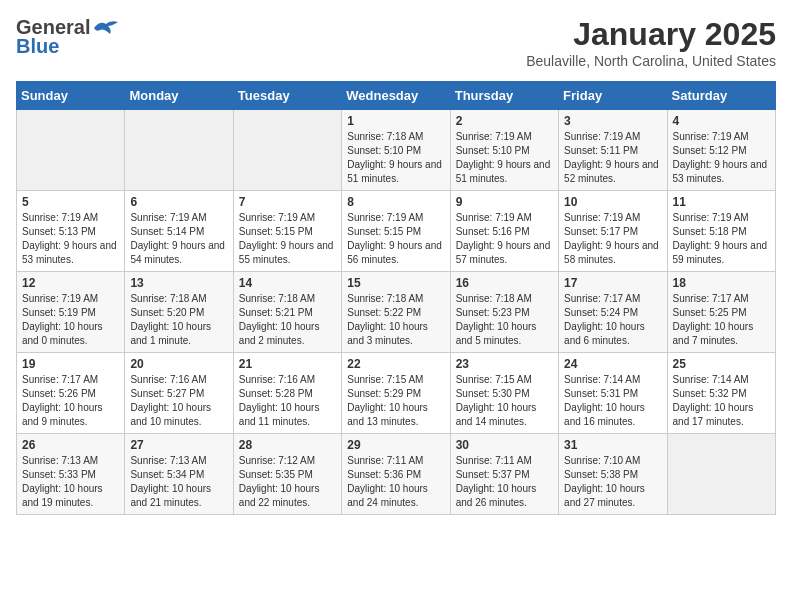  I want to click on day-info: Sunrise: 7:18 AMSunset: 5:10 PMDaylight:…, so click(396, 158).